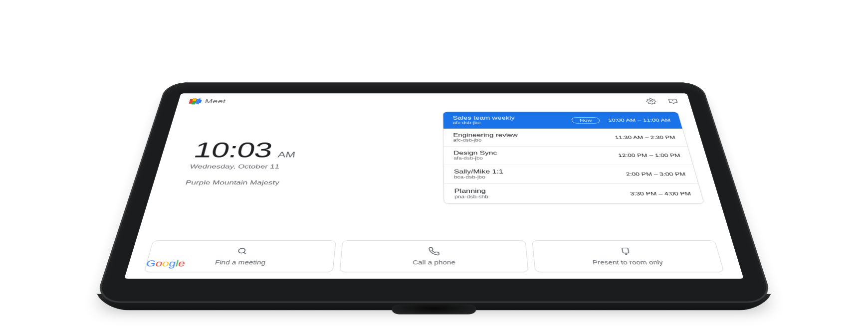  Describe the element at coordinates (651, 101) in the screenshot. I see `settings-icon` at that location.